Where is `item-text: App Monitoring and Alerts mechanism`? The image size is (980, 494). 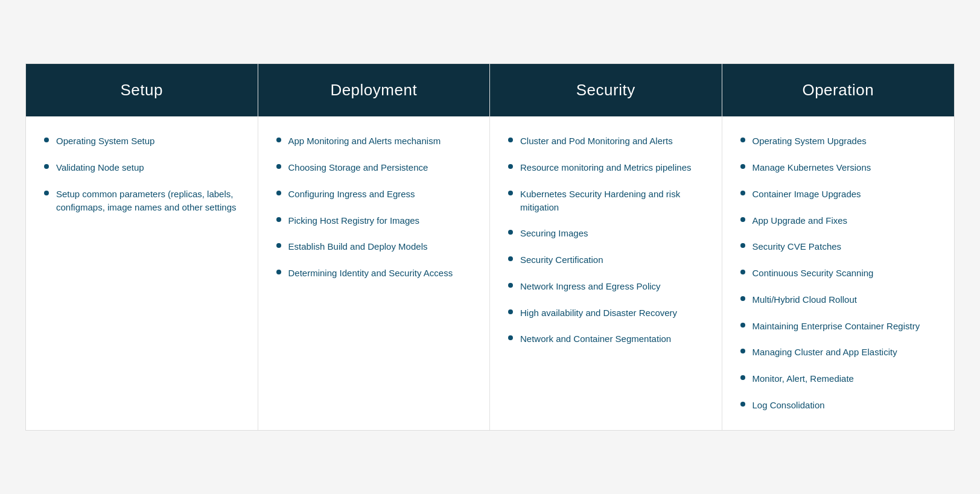 item-text: App Monitoring and Alerts mechanism is located at coordinates (382, 141).